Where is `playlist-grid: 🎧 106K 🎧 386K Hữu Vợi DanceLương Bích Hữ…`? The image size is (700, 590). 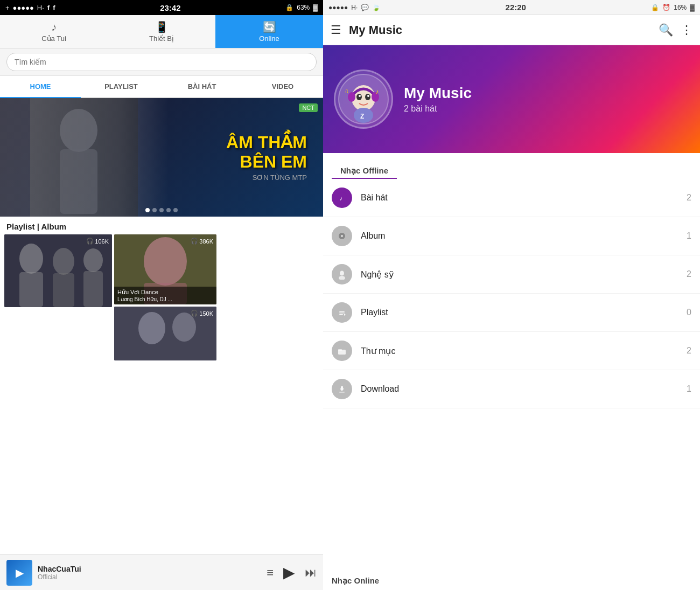
playlist-grid: 🎧 106K 🎧 386K Hữu Vợi DanceLương Bích Hữ… is located at coordinates (162, 297).